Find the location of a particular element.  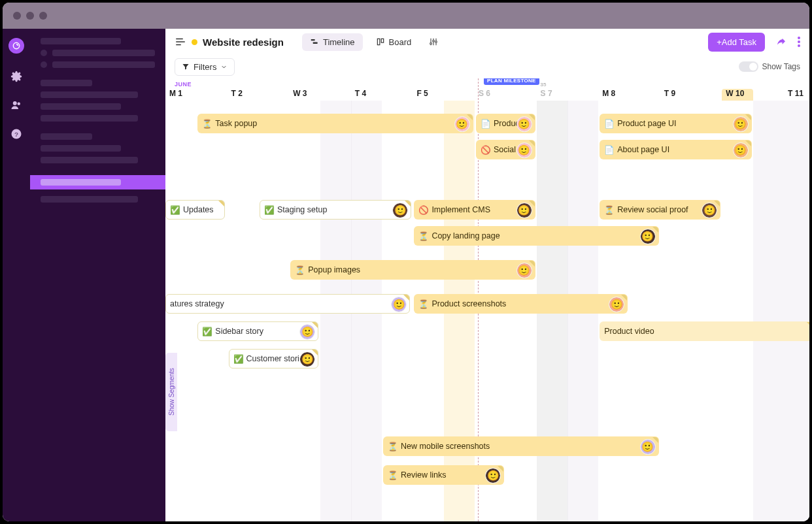

task-label: New mobile screenshots is located at coordinates (445, 446).